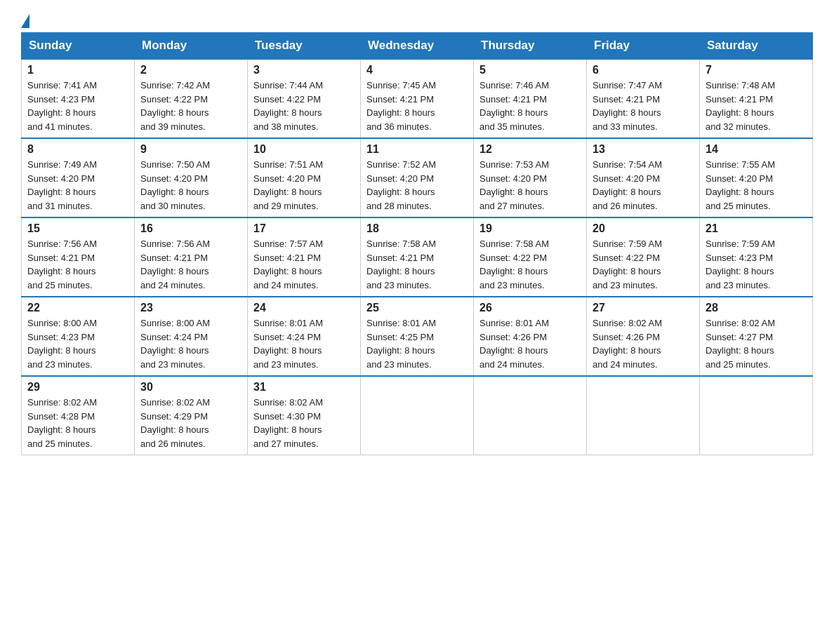 The height and width of the screenshot is (644, 834). I want to click on day-number: 5, so click(530, 70).